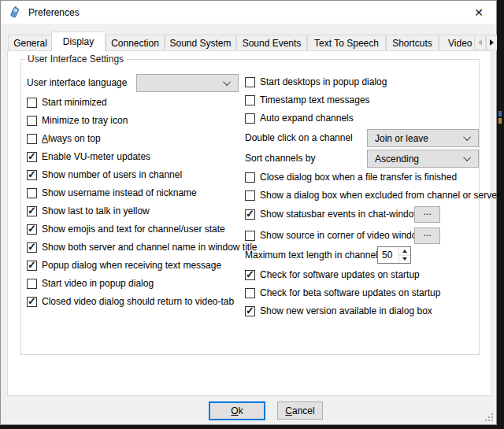  I want to click on vu-meter-label: Enable VU-meter updates, so click(96, 157).